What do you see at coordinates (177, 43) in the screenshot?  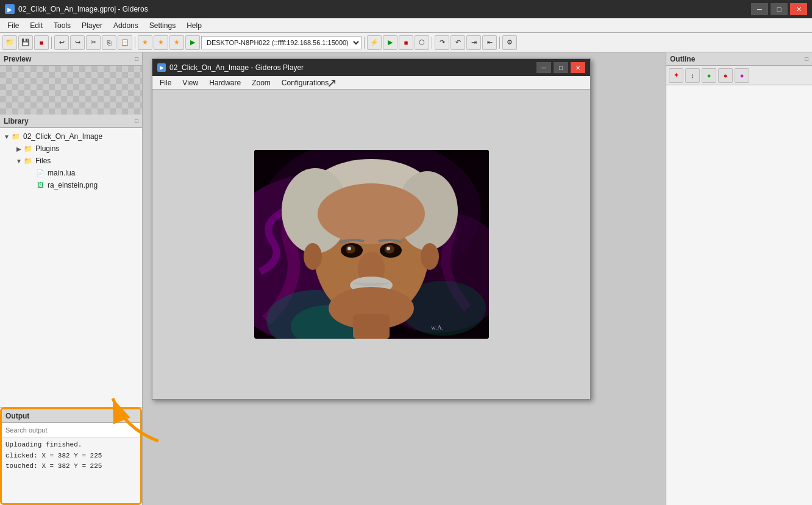 I see `tb-star3-button: ★` at bounding box center [177, 43].